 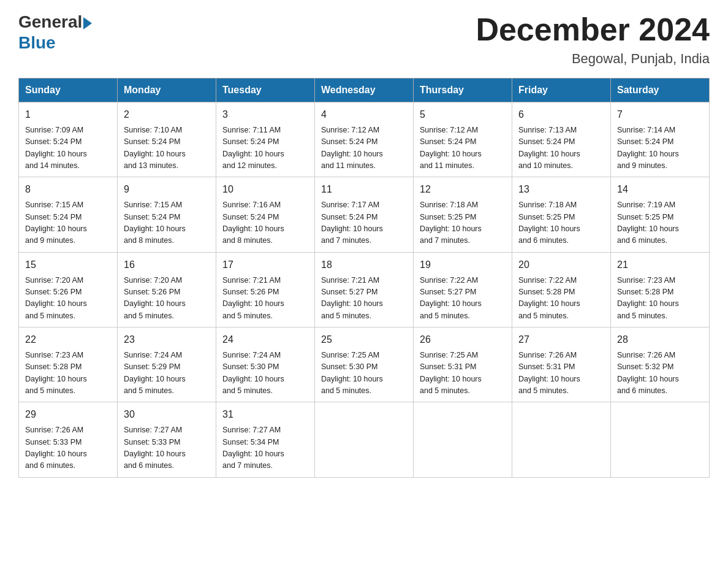 What do you see at coordinates (266, 91) in the screenshot?
I see `weekday-header-tuesday: Tuesday` at bounding box center [266, 91].